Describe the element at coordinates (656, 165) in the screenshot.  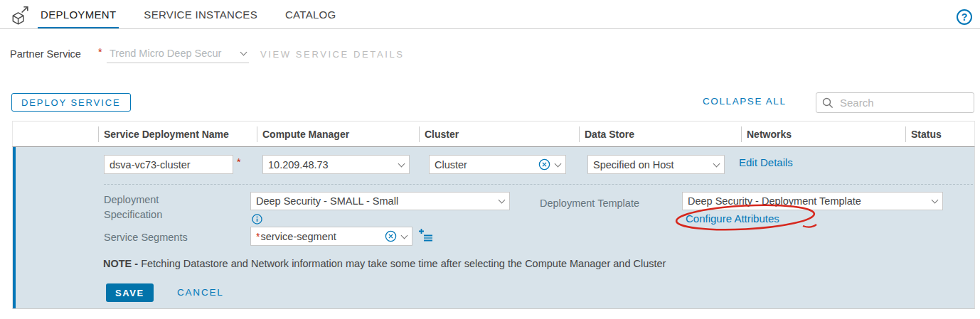
I see `data-store-select: Specified on Host` at that location.